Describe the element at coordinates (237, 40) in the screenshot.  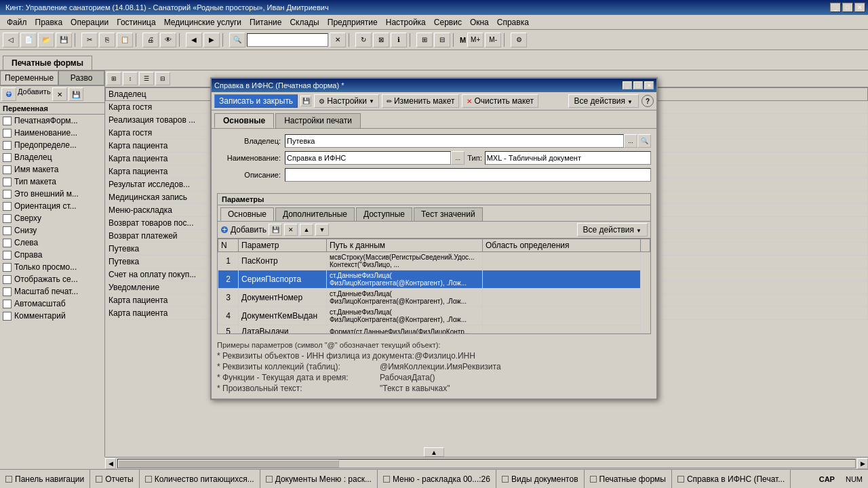
I see `toolbar-search: 🔍` at that location.